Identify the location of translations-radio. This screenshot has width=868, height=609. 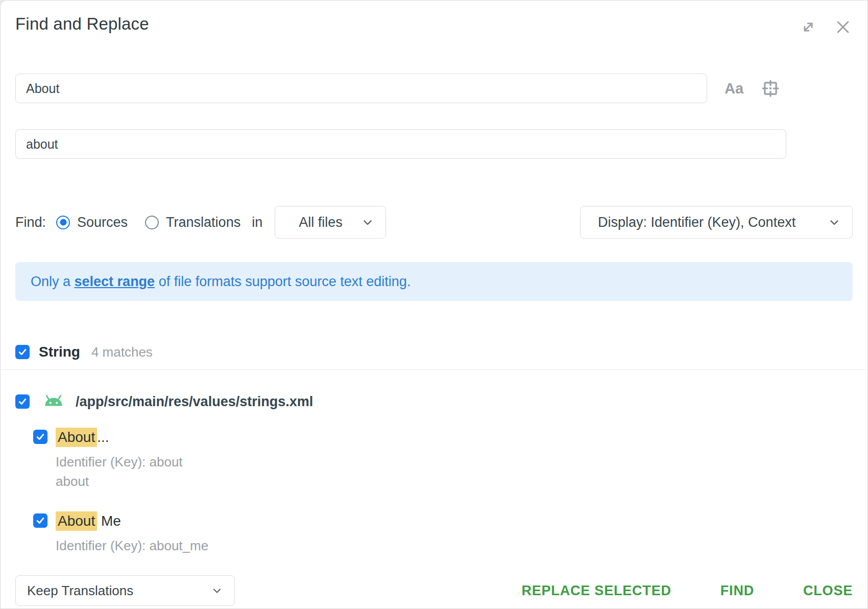
(152, 223).